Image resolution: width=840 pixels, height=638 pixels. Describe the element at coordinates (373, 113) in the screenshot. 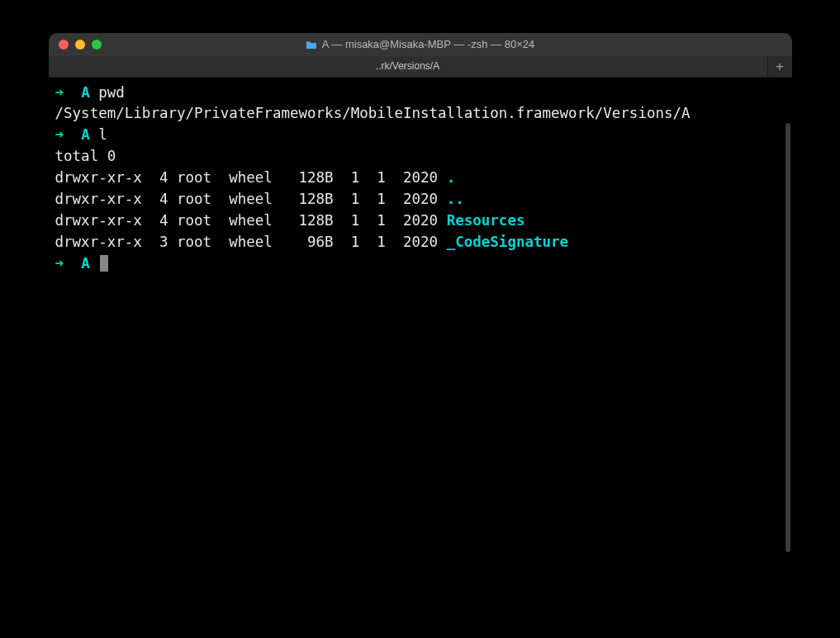

I see `output-text: /System/Library/PrivateFrameworks/Mobile…` at that location.